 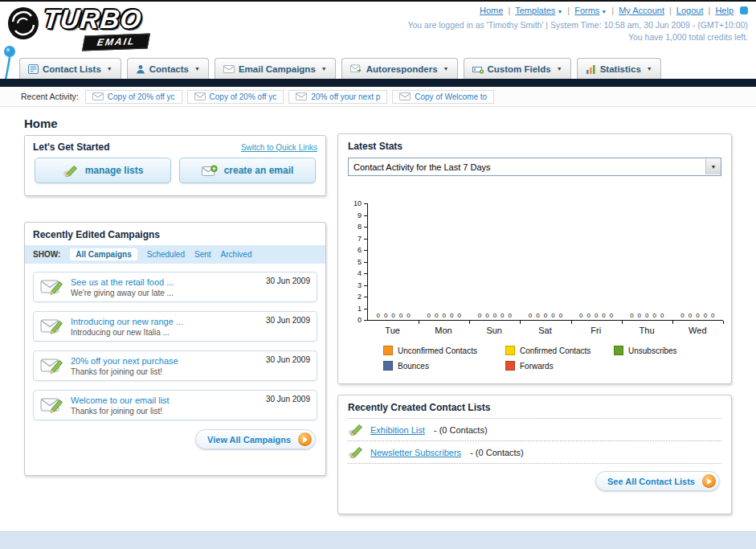 What do you see at coordinates (360, 239) in the screenshot?
I see `y-axis-tick-label: 7` at bounding box center [360, 239].